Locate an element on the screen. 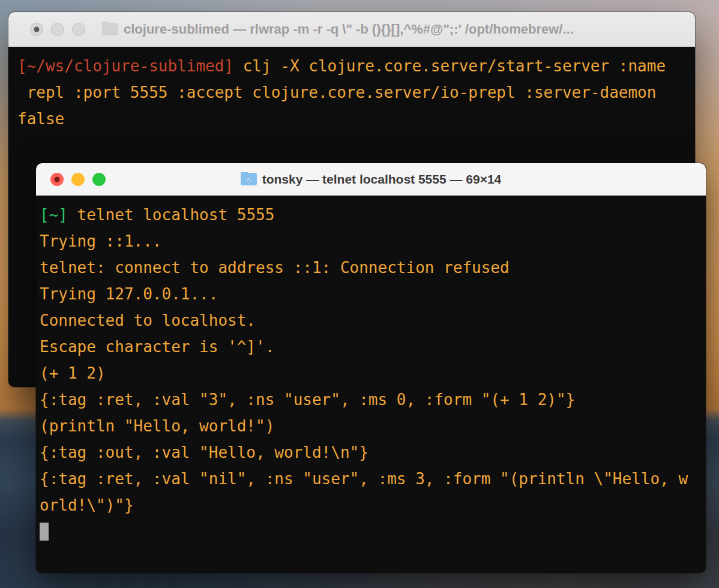 This screenshot has width=719, height=588. terminal-text-segment: Escape character is '^]'. is located at coordinates (157, 347).